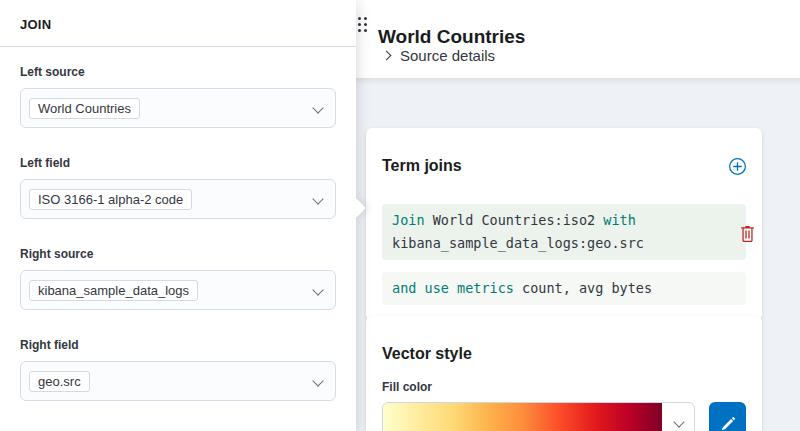 The height and width of the screenshot is (431, 800). What do you see at coordinates (178, 96) in the screenshot?
I see `left-source-group: Left source World Countries` at bounding box center [178, 96].